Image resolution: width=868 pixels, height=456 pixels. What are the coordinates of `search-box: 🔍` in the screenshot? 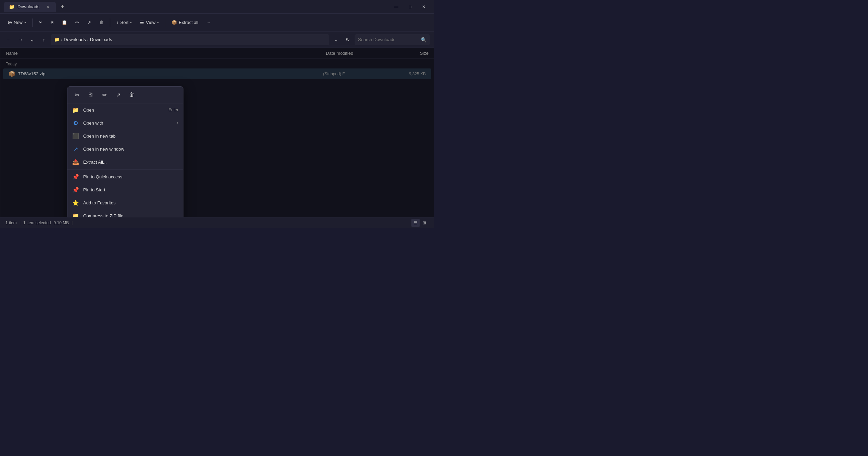 It's located at (392, 40).